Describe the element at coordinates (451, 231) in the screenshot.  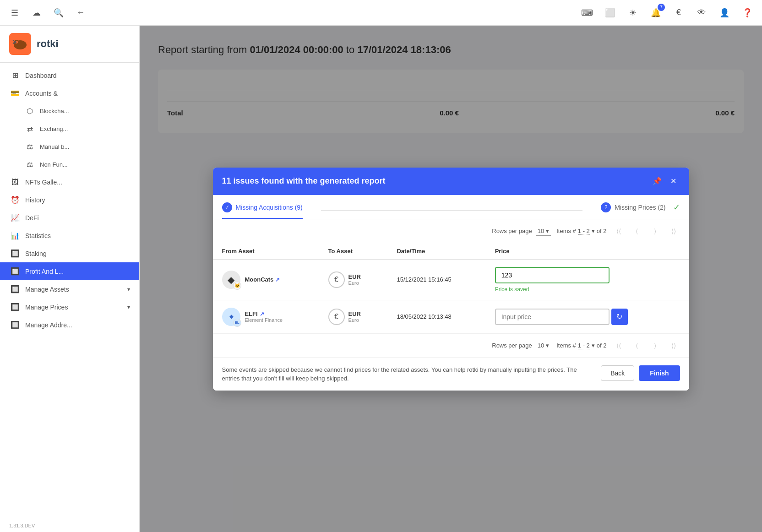
I see `top-pagination-bar: Rows per page 10 ▾ Items # 1 - 2 ▾ of 2` at that location.